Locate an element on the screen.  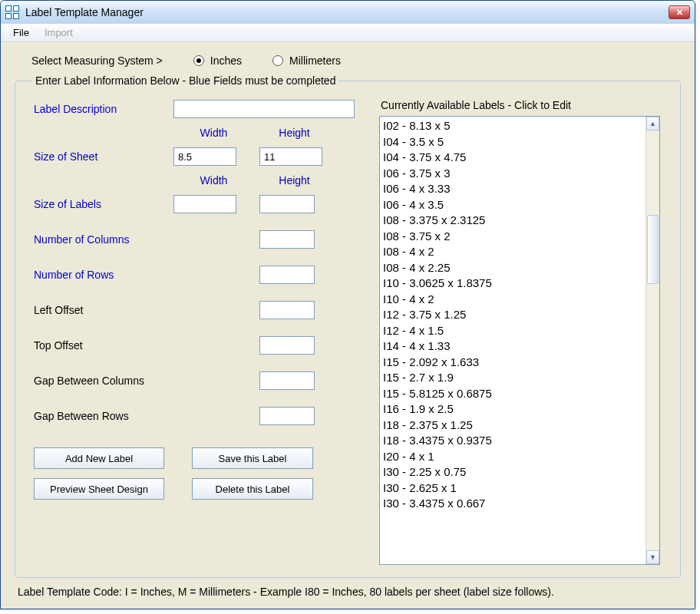
gap-rows-label: Gap Between Rows is located at coordinates (104, 416).